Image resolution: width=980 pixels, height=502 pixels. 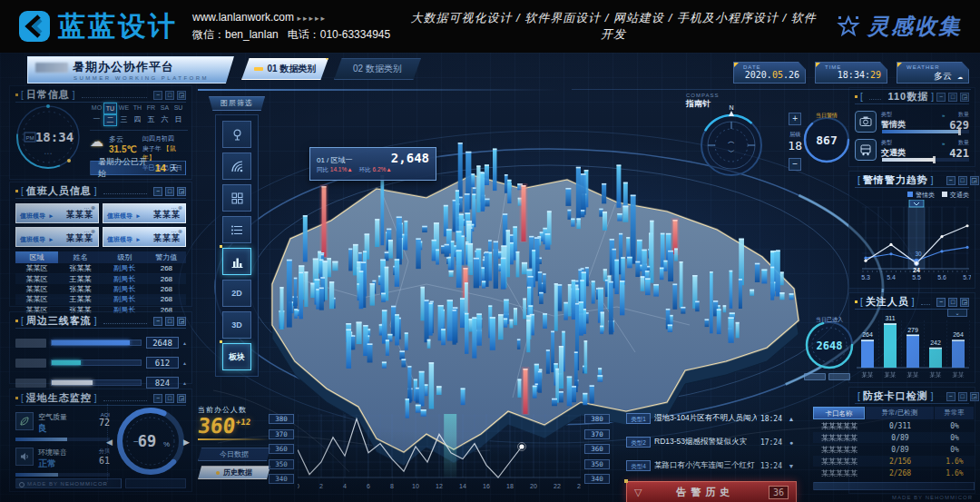 I want to click on alert-history-button: ▽ 告警历史 36, so click(x=711, y=492).